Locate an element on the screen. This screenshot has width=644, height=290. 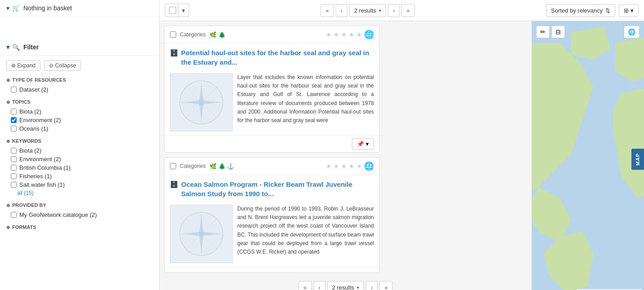
filter-header: ▾ 🔍 Filter is located at coordinates (80, 48).